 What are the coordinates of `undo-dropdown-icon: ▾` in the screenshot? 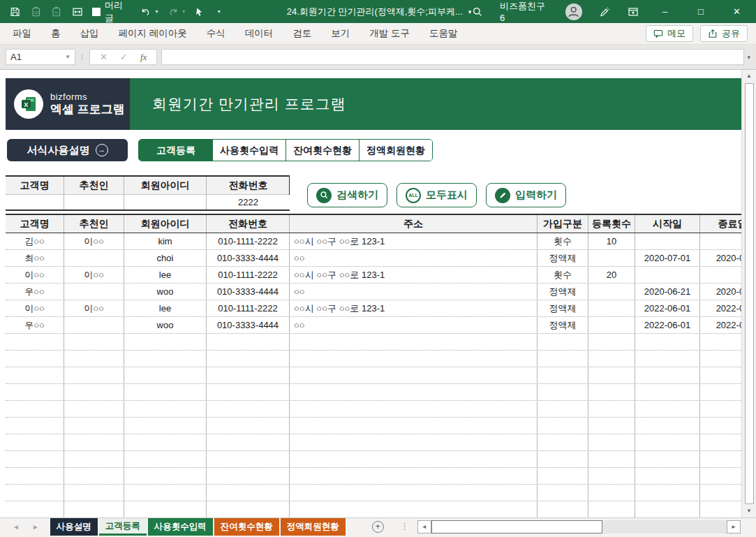 It's located at (157, 11).